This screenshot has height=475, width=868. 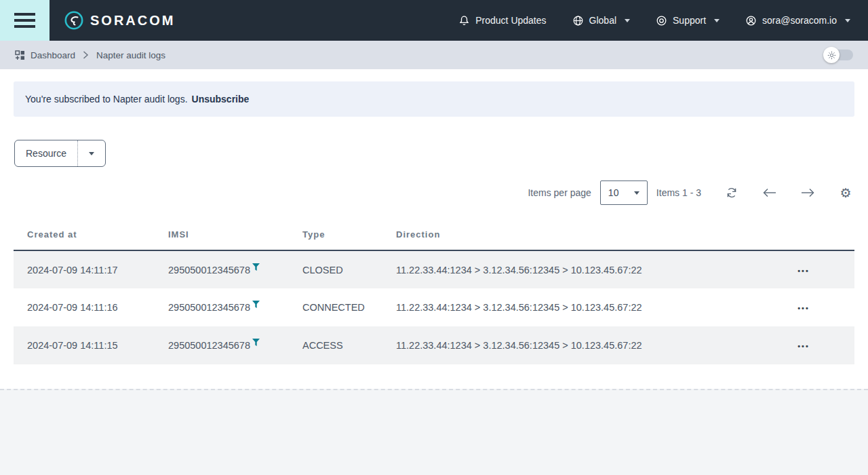 What do you see at coordinates (434, 269) in the screenshot?
I see `table-row: 2024-07-09 14:11:17 295050012345678 CLOS…` at bounding box center [434, 269].